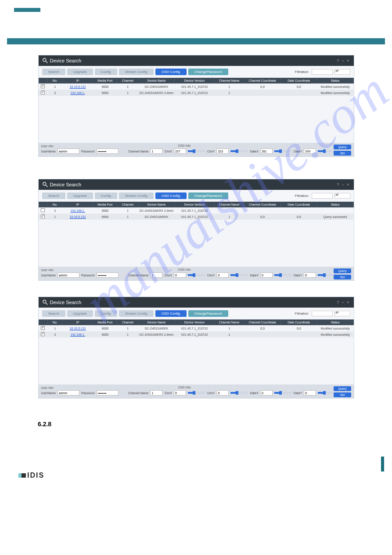 Image resolution: width=392 pixels, height=555 pixels. What do you see at coordinates (196, 329) in the screenshot?
I see `device-table: No. IP Media Port Channel Device Name De…` at bounding box center [196, 329].